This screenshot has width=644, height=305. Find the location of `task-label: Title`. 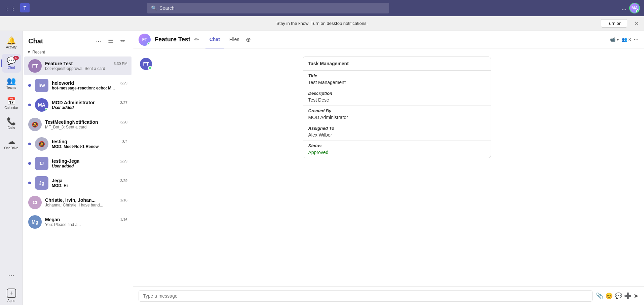

task-label: Title is located at coordinates (397, 76).